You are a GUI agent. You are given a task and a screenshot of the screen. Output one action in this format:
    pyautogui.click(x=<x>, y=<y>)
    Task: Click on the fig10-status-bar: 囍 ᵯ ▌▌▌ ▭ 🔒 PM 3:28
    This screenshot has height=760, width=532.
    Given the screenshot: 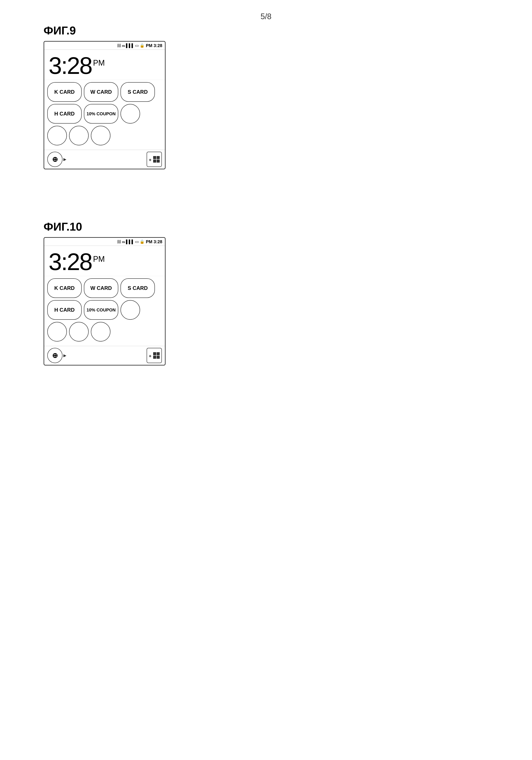 What is the action you would take?
    pyautogui.click(x=105, y=242)
    